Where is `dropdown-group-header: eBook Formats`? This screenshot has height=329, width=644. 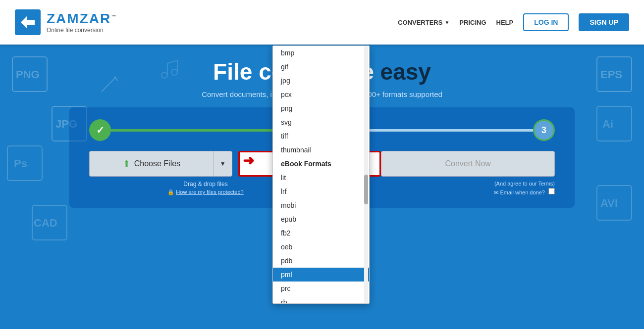 dropdown-group-header: eBook Formats is located at coordinates (321, 164).